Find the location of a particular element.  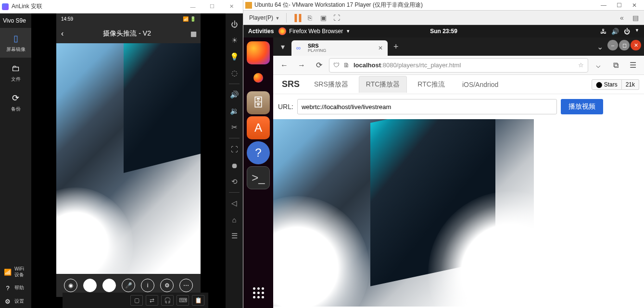

crop-icon: ⛶ is located at coordinates (234, 149).